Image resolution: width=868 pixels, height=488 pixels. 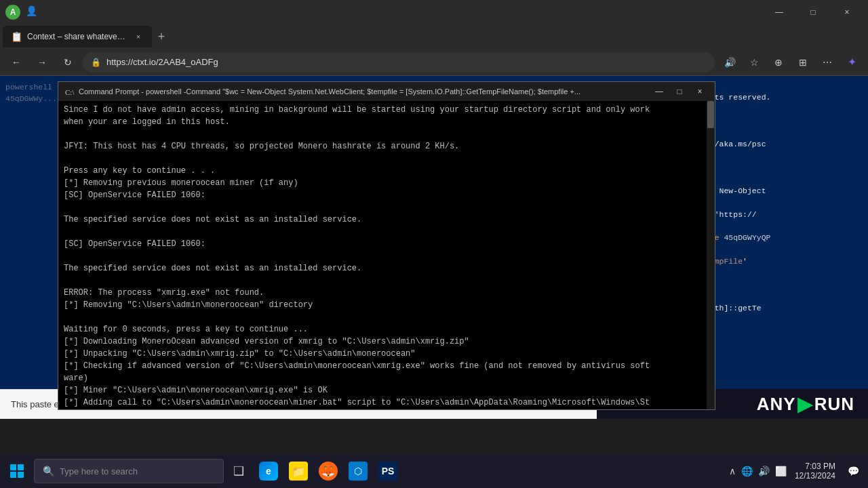 I want to click on read-aloud-button: 🔊, so click(x=730, y=62).